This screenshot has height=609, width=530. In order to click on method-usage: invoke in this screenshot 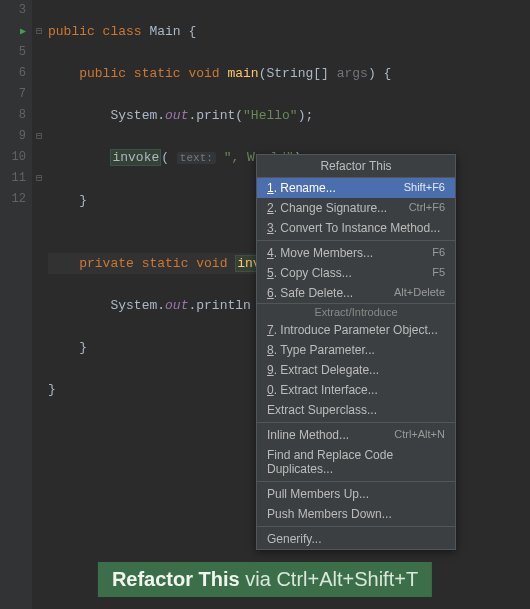, I will do `click(136, 158)`.